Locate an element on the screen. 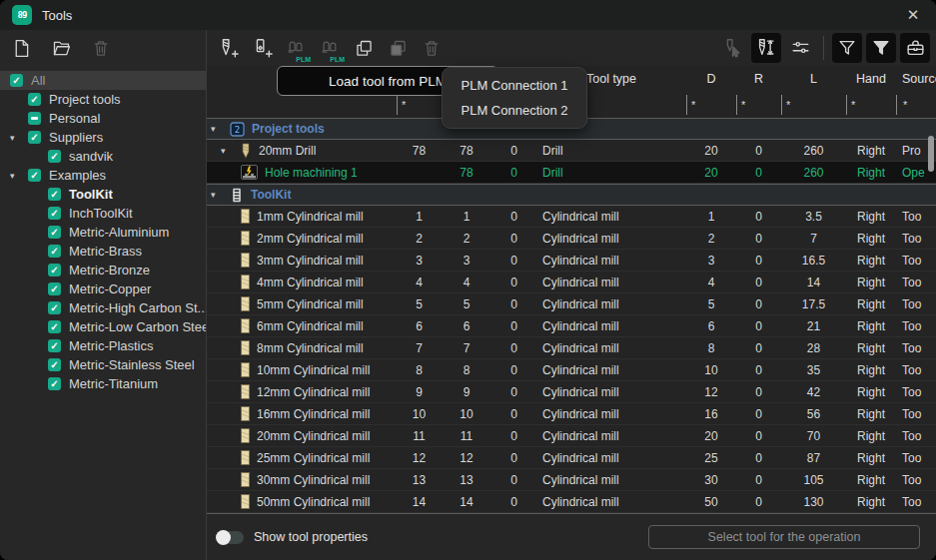 The image size is (936, 560). table-row: 8mm Cylindrical mill 7 7 0 Cylindrical m… is located at coordinates (571, 348).